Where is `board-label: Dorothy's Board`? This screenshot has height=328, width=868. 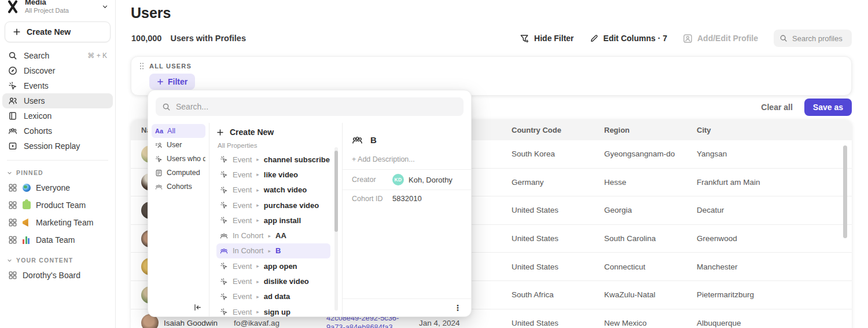
board-label: Dorothy's Board is located at coordinates (52, 275).